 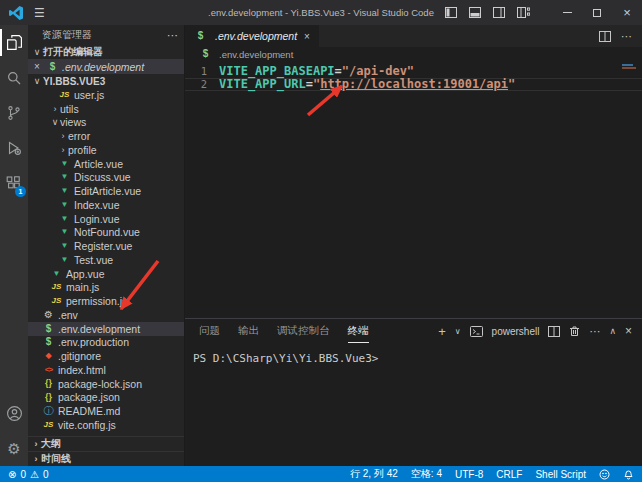 I want to click on eol-sequence: CRLF, so click(x=509, y=474).